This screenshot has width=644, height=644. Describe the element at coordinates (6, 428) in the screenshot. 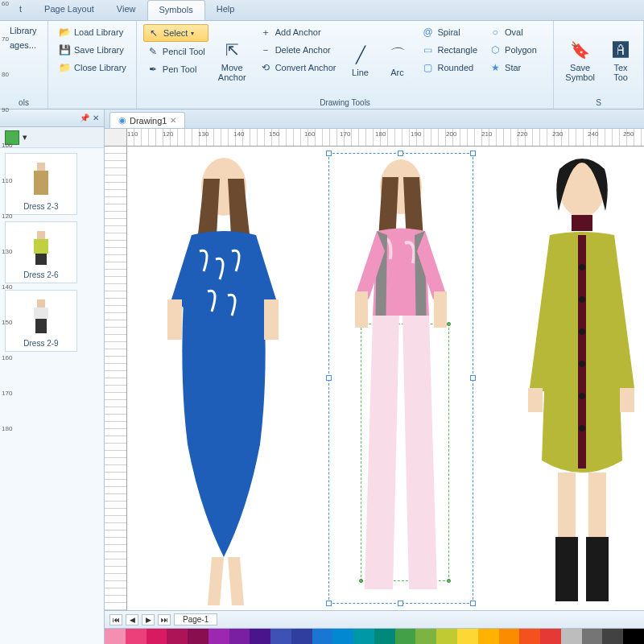

I see `ruler-tick: 180` at that location.